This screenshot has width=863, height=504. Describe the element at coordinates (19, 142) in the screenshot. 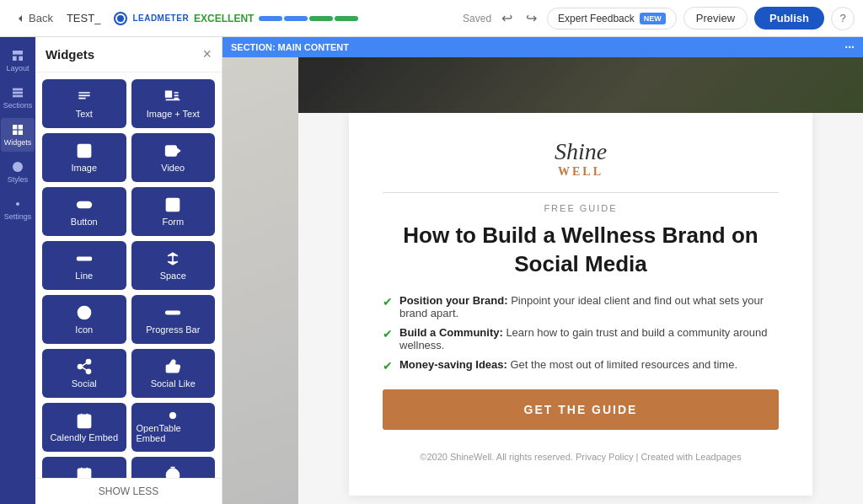

I see `sidebar-item-widgets-label: Widgets` at that location.